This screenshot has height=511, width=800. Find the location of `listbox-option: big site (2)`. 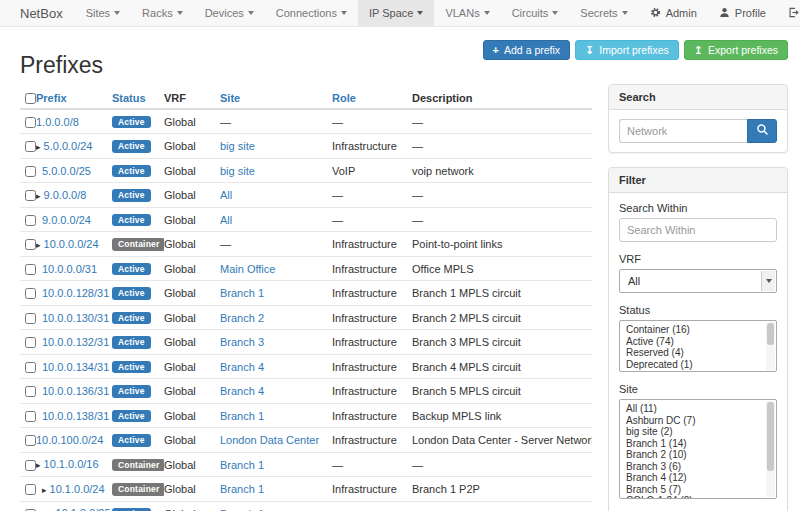

listbox-option: big site (2) is located at coordinates (698, 432).